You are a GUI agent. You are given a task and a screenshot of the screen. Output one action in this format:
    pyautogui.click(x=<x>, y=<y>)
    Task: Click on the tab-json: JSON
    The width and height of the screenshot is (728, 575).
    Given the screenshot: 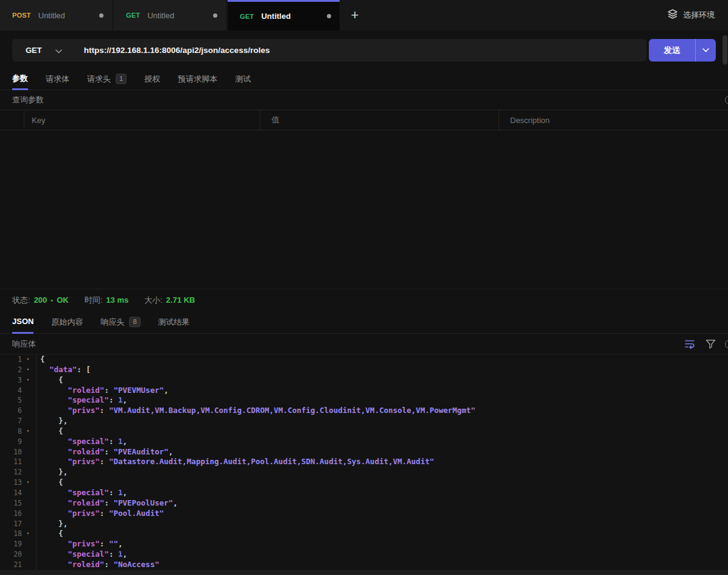 What is the action you would take?
    pyautogui.click(x=23, y=322)
    